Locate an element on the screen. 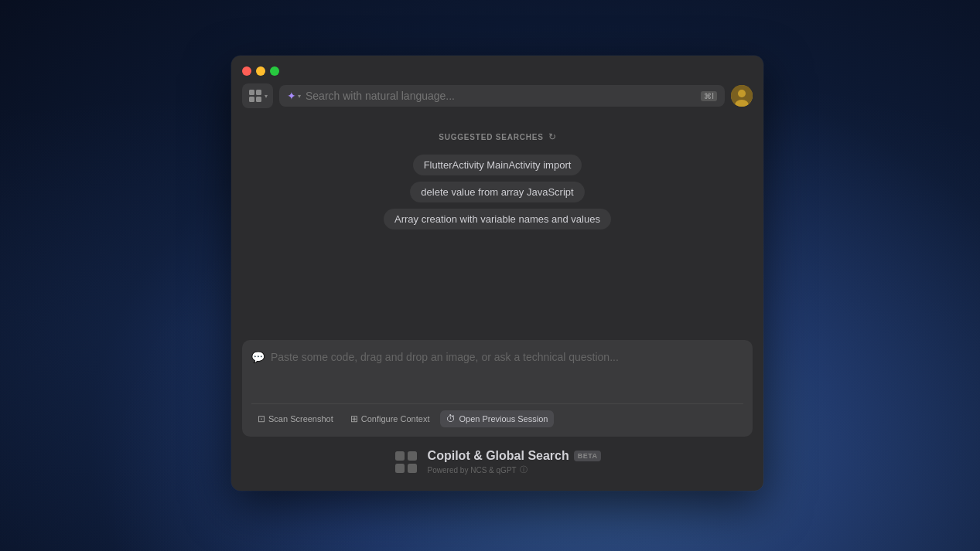 Image resolution: width=980 pixels, height=551 pixels. footer-text: Copilot & Global Search BETA Powered by … is located at coordinates (515, 462).